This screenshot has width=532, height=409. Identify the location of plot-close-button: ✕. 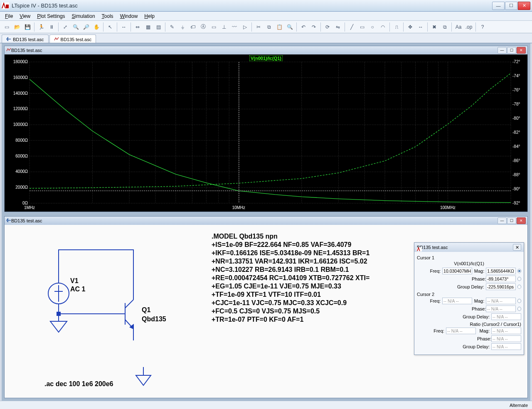
(521, 50).